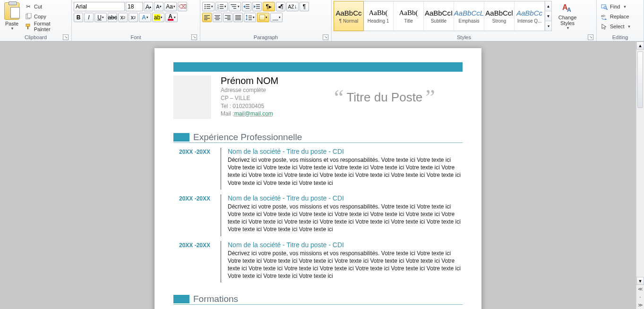  I want to click on style-item-strong: AaBbCclStrong, so click(499, 16).